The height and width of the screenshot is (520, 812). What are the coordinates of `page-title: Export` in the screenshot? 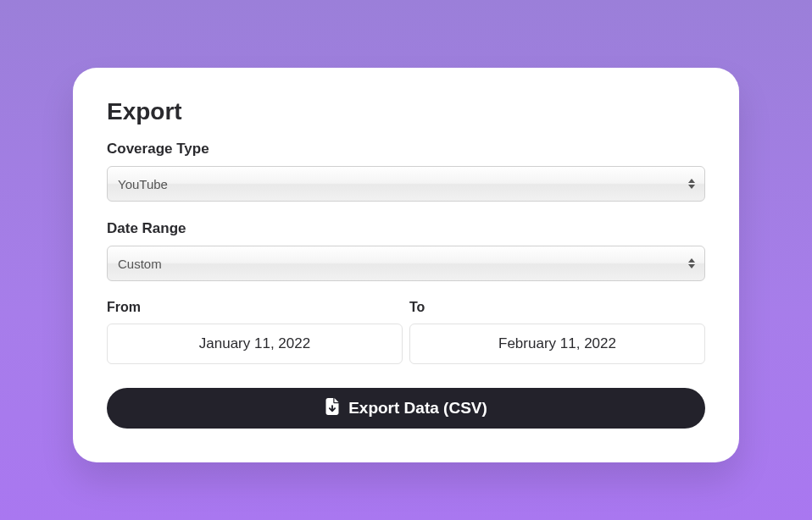 It's located at (406, 112).